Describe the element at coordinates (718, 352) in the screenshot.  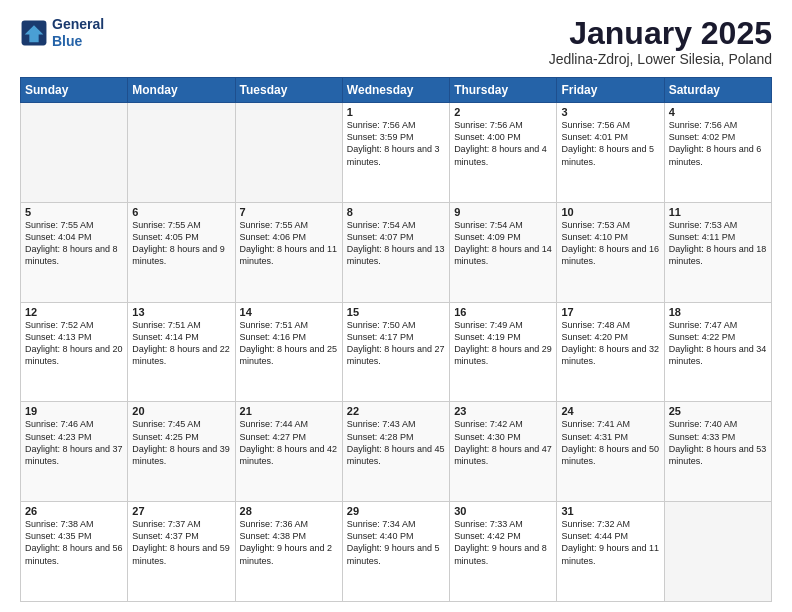
I see `calendar-cell: 18Sunrise: 7:47 AM Sunset: 4:22 PM Dayli…` at that location.